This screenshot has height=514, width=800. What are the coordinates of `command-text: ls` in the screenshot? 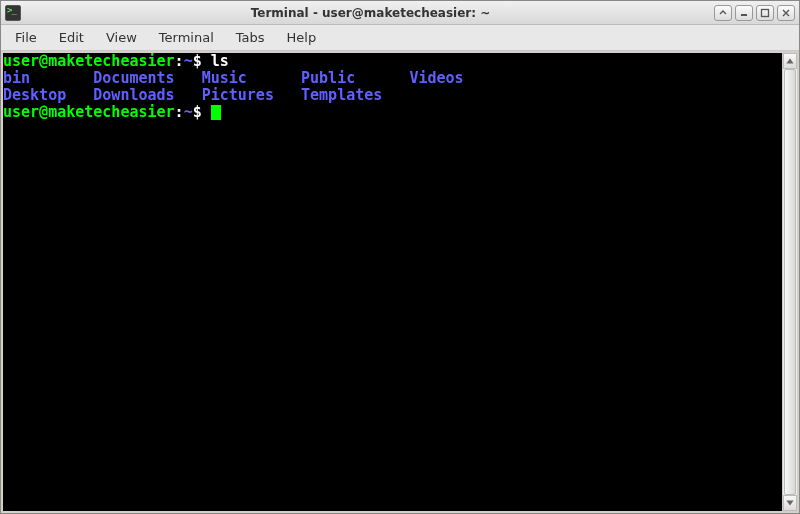 It's located at (220, 62).